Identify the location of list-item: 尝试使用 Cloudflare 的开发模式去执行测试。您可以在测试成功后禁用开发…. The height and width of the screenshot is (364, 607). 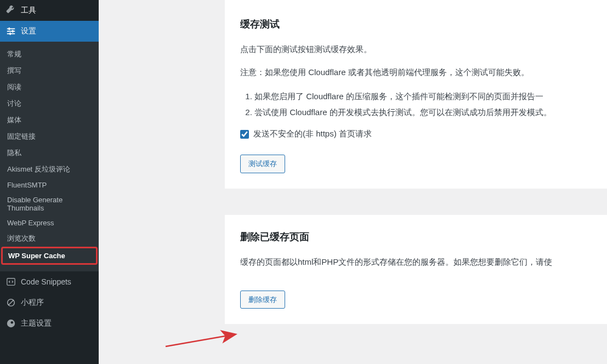
(423, 113).